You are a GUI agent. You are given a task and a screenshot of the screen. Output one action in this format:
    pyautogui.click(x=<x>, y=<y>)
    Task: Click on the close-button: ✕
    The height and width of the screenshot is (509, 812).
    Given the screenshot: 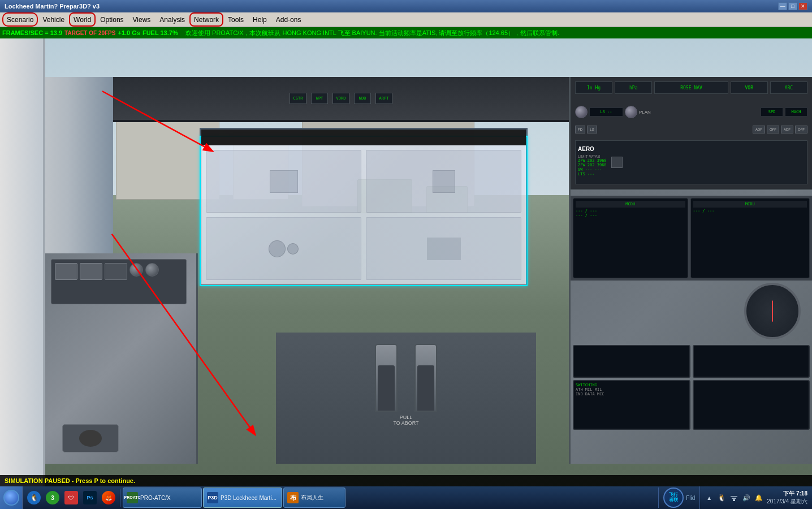 What is the action you would take?
    pyautogui.click(x=803, y=6)
    